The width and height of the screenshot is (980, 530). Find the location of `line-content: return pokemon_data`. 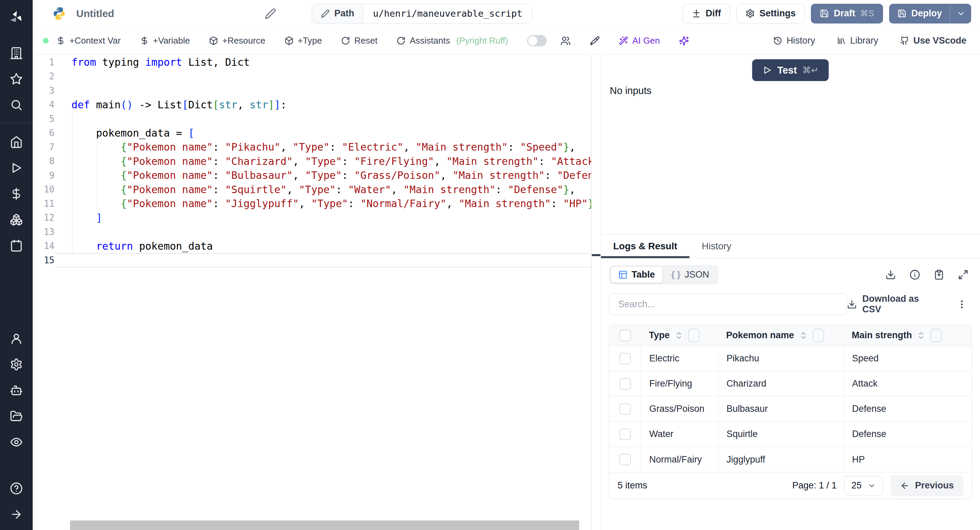

line-content: return pokemon_data is located at coordinates (323, 246).